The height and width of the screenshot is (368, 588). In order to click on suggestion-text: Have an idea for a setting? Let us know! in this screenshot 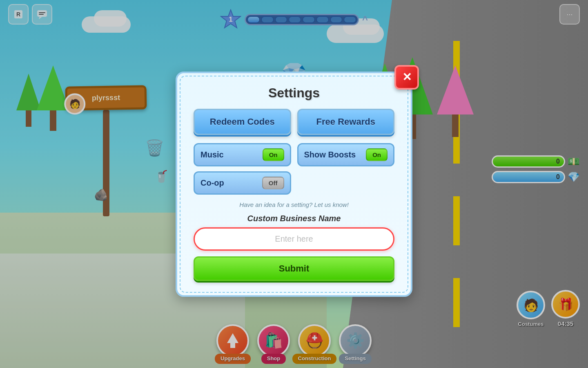, I will do `click(294, 204)`.